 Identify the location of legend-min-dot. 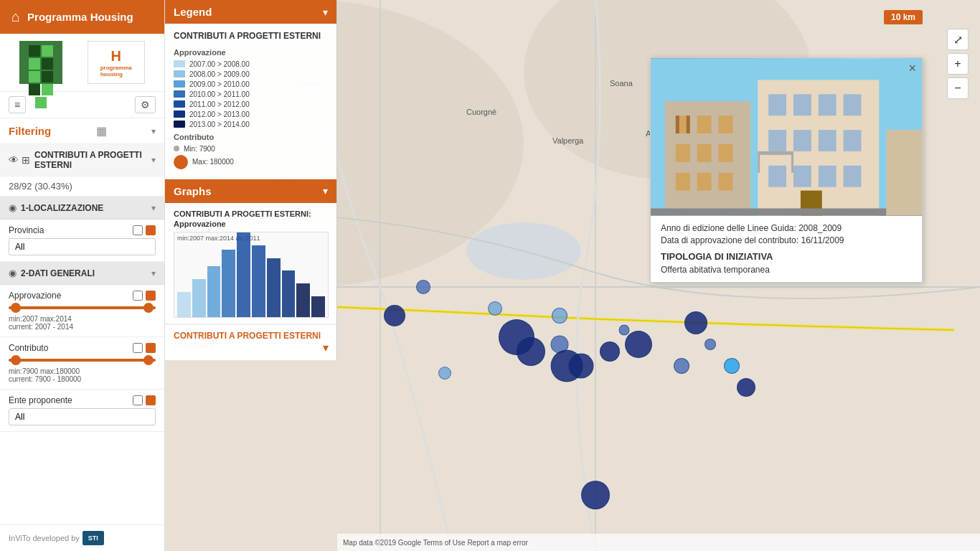
(176, 149).